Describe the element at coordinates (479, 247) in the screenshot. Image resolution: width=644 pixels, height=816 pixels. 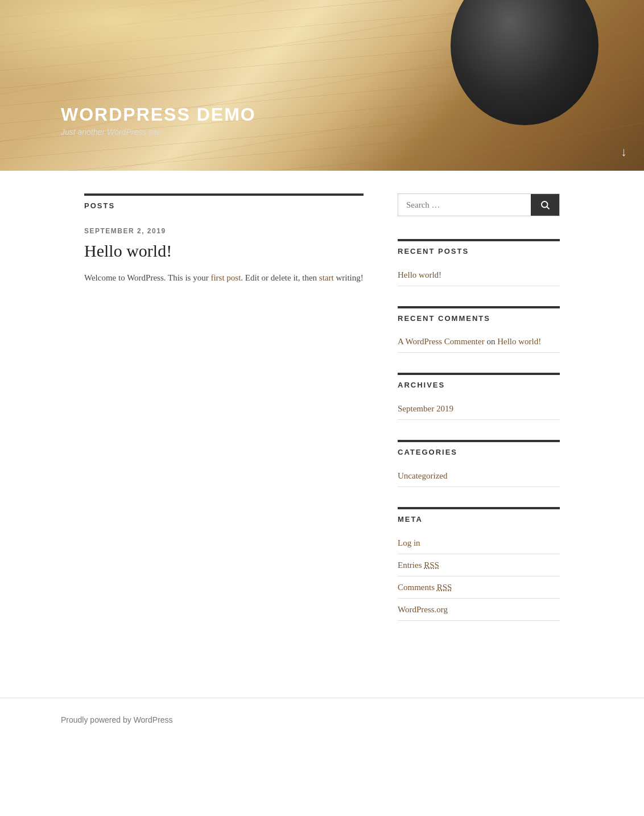
I see `recent-posts-heading: RECENT POSTS` at that location.